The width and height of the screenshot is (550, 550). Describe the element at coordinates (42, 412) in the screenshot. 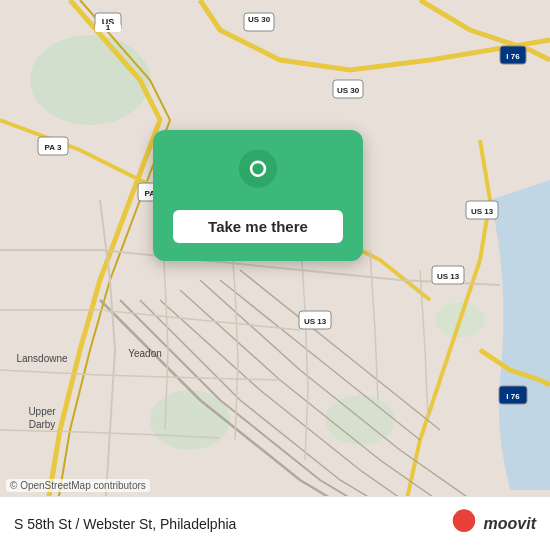

I see `svg-text: Upper` at that location.